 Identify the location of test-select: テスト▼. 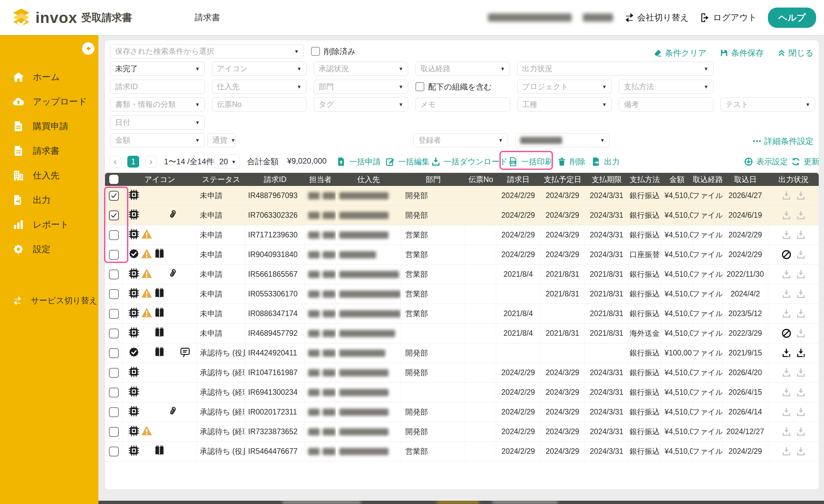
(768, 104).